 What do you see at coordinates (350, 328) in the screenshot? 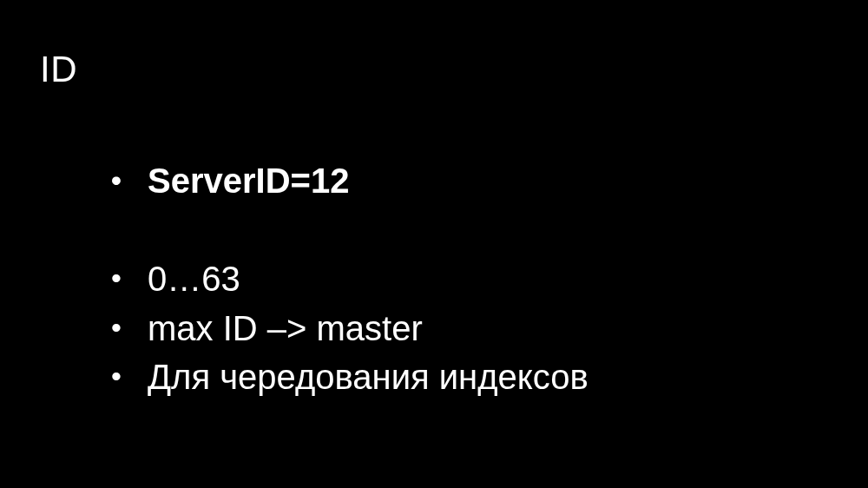
I see `bullet-item: max ID –> master` at bounding box center [350, 328].